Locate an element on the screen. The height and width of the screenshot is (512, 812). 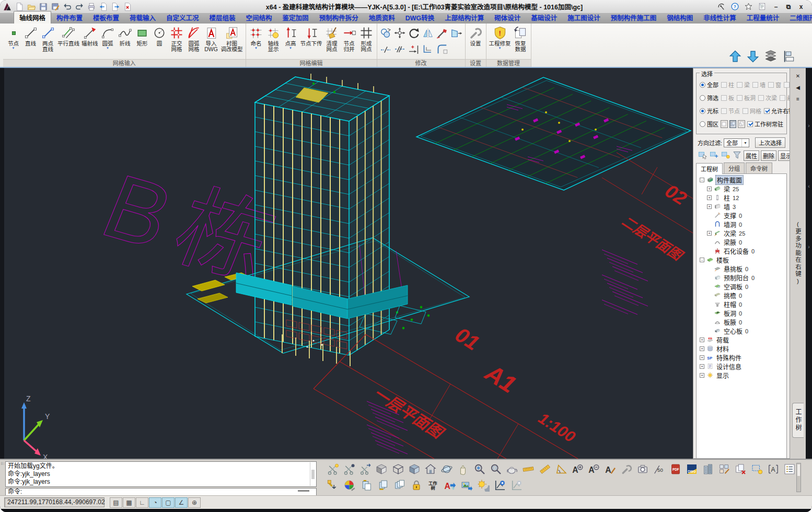
render-teapot-button is located at coordinates (512, 469).